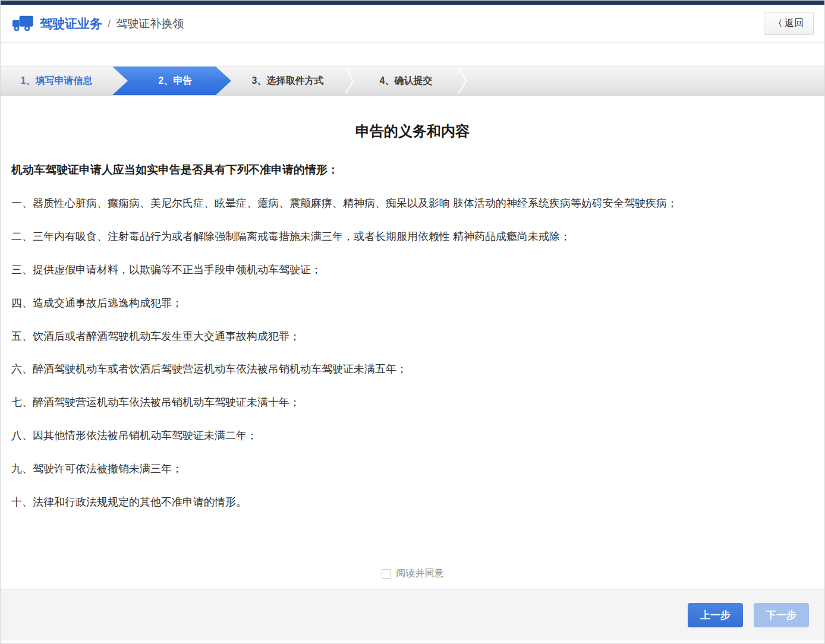 The width and height of the screenshot is (825, 644). I want to click on step-tab-4-confirm-submit: 4、确认提交, so click(406, 81).